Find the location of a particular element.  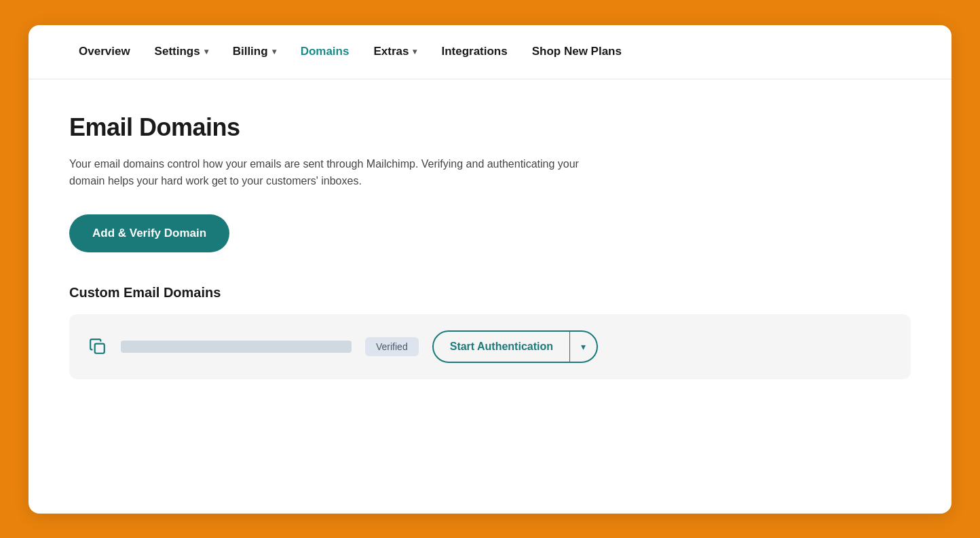

domain-list: Verified Start Authentication ▾ is located at coordinates (490, 347).